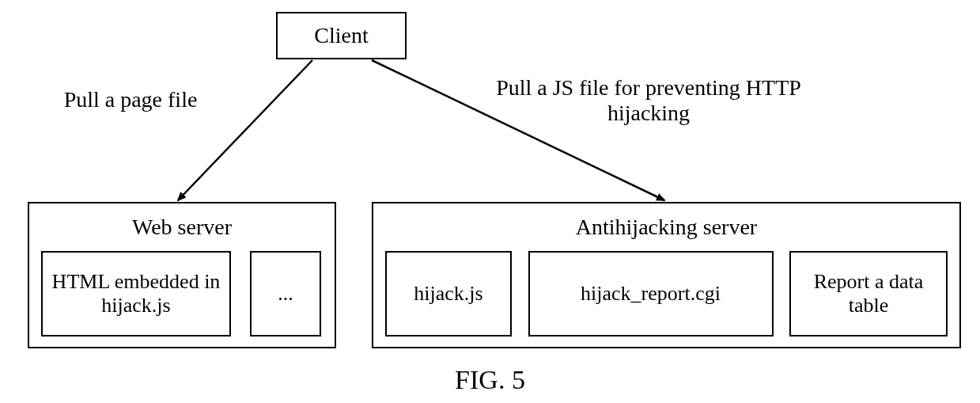 This screenshot has width=980, height=403. Describe the element at coordinates (490, 380) in the screenshot. I see `figure-caption: FIG. 5` at that location.